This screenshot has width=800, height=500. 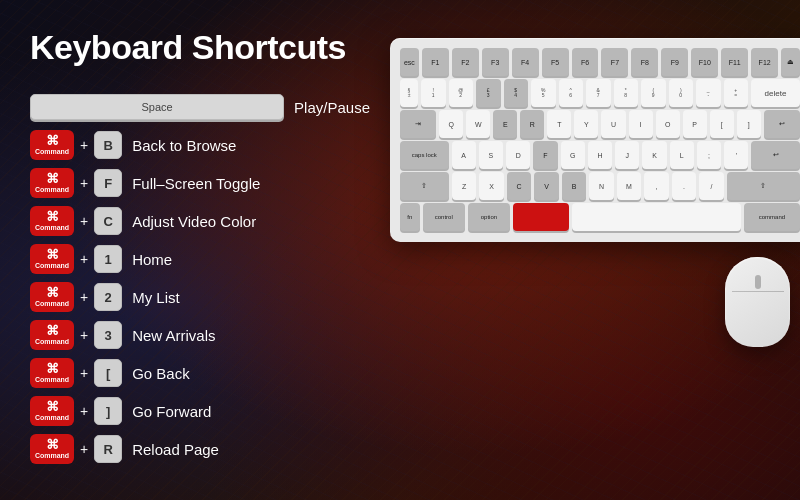 I want to click on kb-key-f10: F10, so click(x=704, y=62).